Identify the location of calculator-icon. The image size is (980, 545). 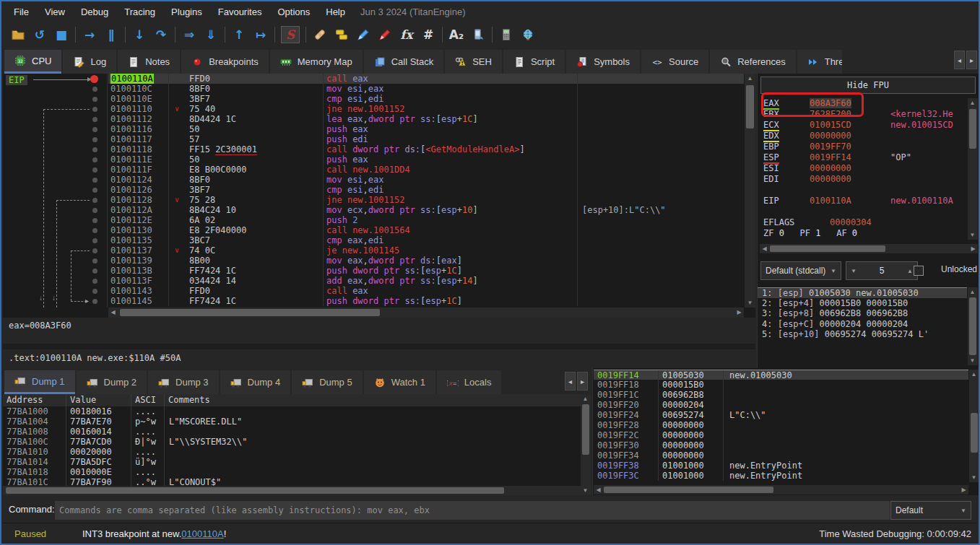
(506, 35).